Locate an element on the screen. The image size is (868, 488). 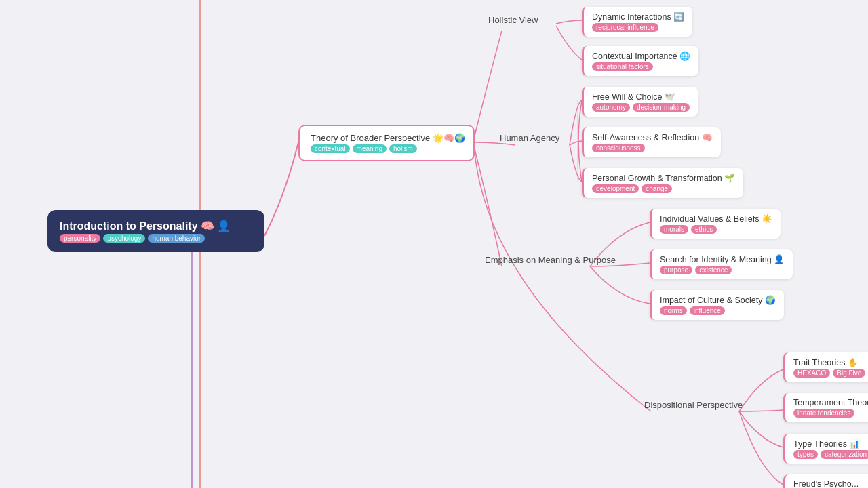
emphasis-meaning-label: Emphasis on Meaning & Purpose is located at coordinates (551, 260).